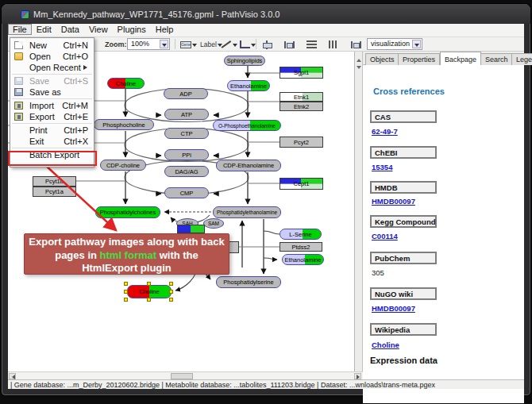 The image size is (532, 404). I want to click on xref-link: C00114, so click(384, 237).